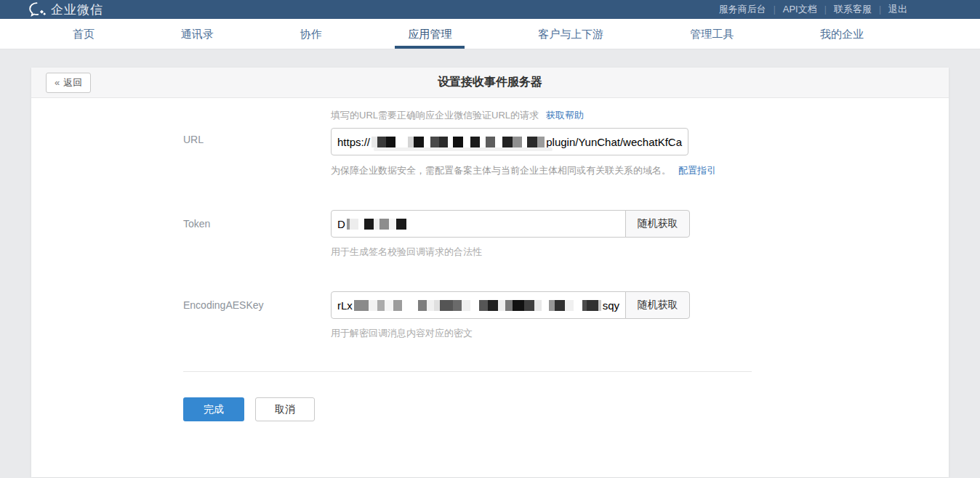 The width and height of the screenshot is (980, 478). What do you see at coordinates (566, 144) in the screenshot?
I see `url-row: URL 填写的URL需要正确响应企业微信验证URL的请求获取帮助 https:/…` at bounding box center [566, 144].